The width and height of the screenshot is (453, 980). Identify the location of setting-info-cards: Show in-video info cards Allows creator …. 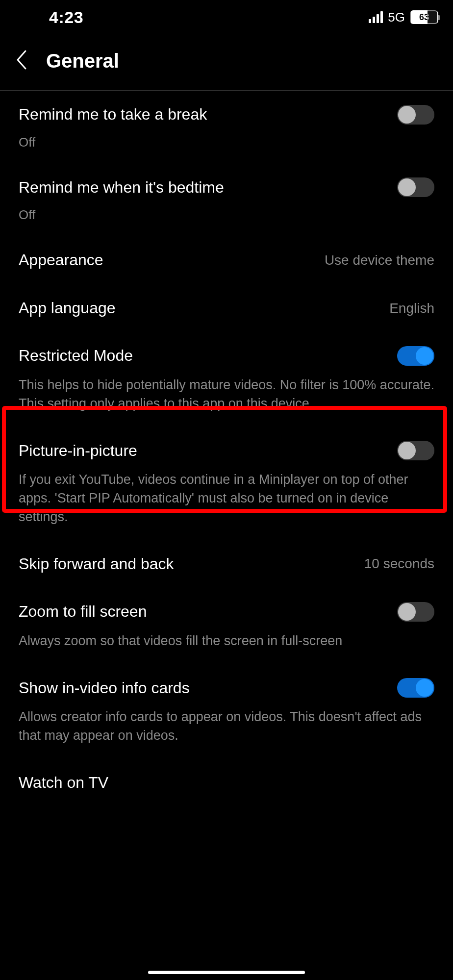
(226, 712).